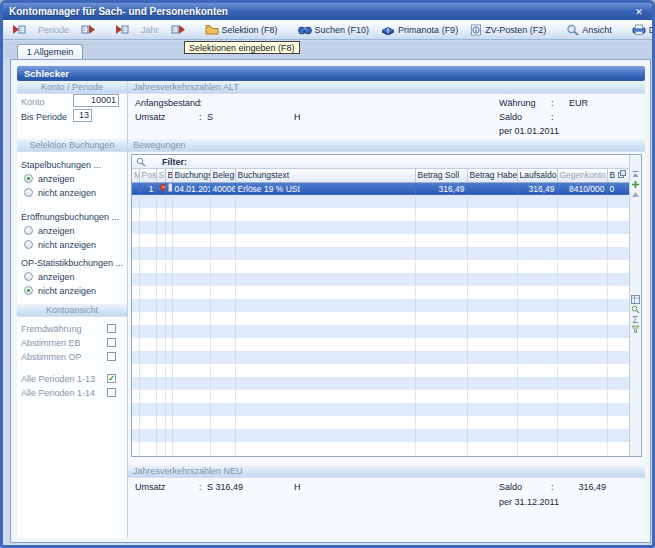 The image size is (655, 548). What do you see at coordinates (334, 30) in the screenshot?
I see `suchen-button: Suchen (F10)` at bounding box center [334, 30].